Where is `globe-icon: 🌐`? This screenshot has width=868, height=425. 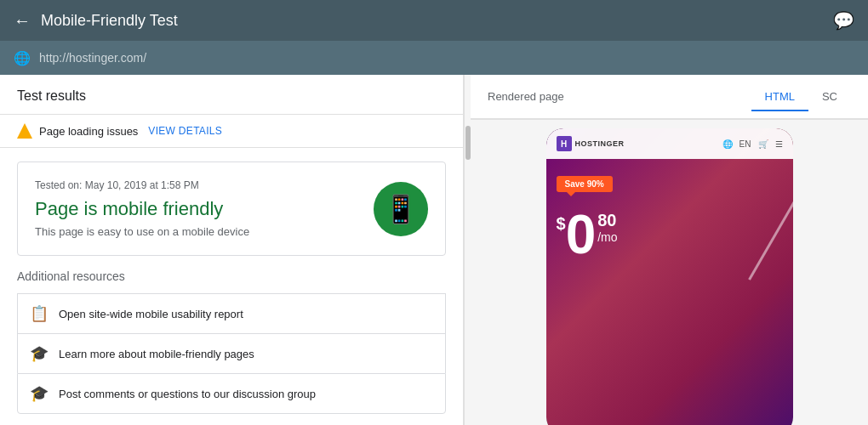 globe-icon: 🌐 is located at coordinates (22, 58).